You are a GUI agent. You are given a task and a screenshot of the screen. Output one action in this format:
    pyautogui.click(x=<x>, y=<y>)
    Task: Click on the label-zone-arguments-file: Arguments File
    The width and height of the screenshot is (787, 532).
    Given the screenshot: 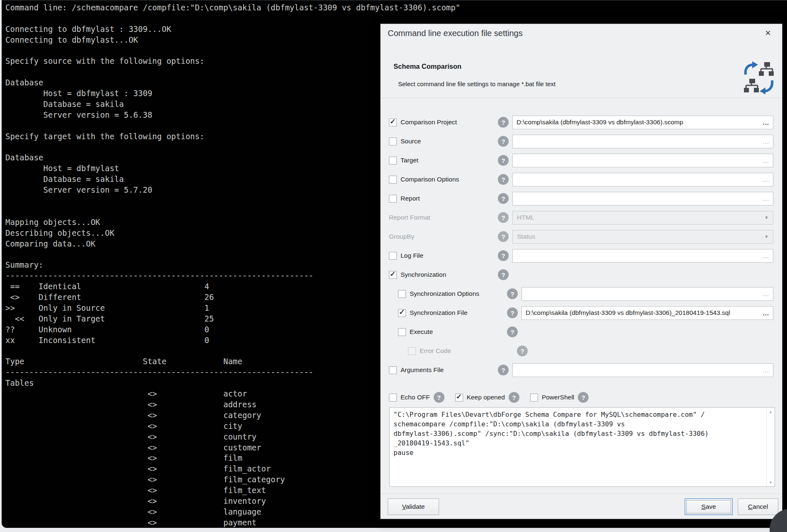 What is the action you would take?
    pyautogui.click(x=443, y=370)
    